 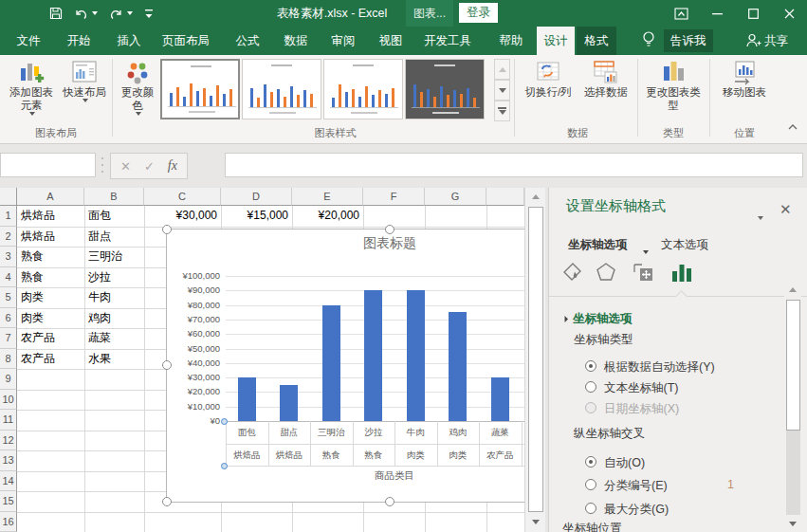 I want to click on sheet-vertical-scrollbar, so click(x=535, y=360).